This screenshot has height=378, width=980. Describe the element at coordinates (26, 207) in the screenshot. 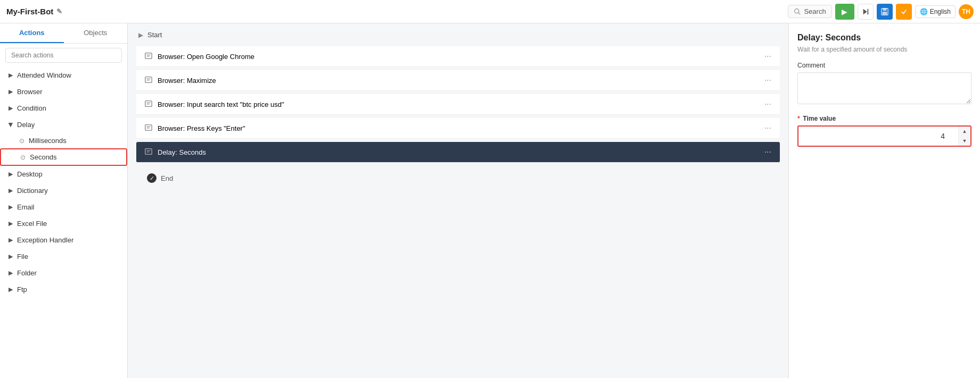

I see `sidebar-item-label: Email` at that location.